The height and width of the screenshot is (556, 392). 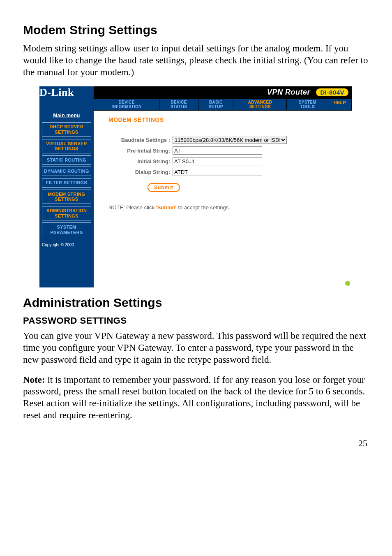 I want to click on dialup-string-input, so click(x=217, y=172).